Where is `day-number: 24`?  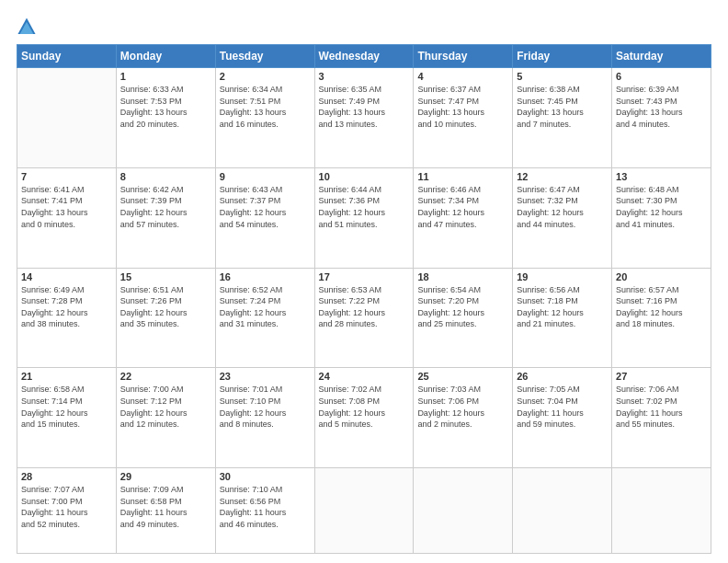 day-number: 24 is located at coordinates (364, 376).